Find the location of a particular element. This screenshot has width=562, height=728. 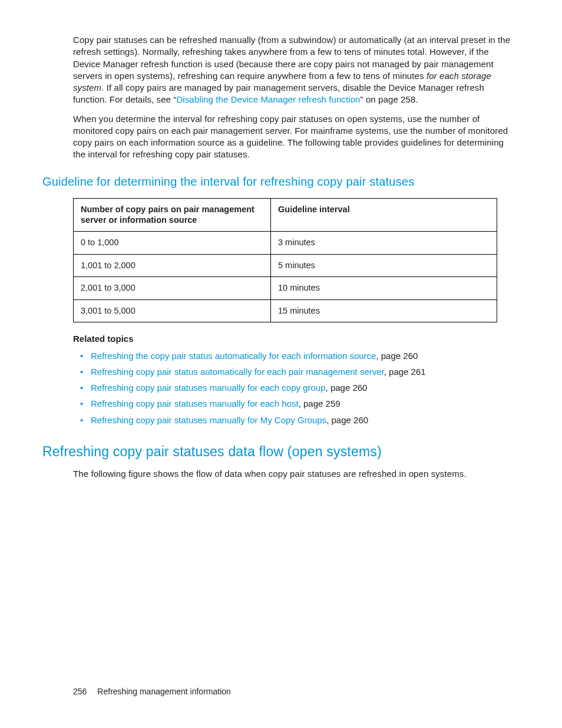

paragraph-block-1: Copy pair statuses can be refreshed manu… is located at coordinates (296, 98).